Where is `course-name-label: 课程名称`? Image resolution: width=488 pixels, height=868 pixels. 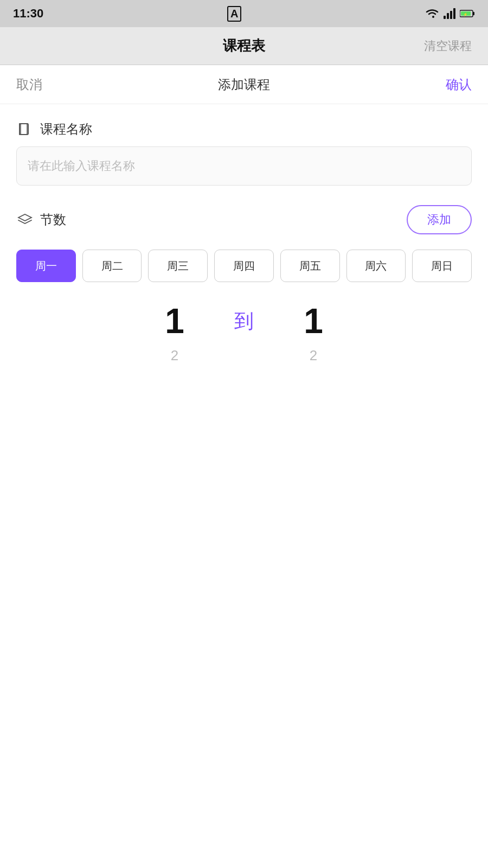
course-name-label: 课程名称 is located at coordinates (66, 129).